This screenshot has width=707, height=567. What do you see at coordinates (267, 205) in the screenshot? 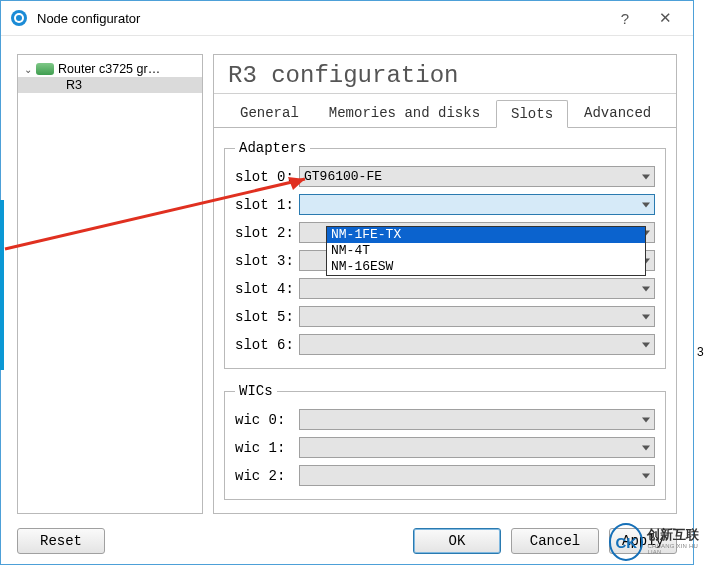
I see `slot1-label: slot 1:` at bounding box center [267, 205].